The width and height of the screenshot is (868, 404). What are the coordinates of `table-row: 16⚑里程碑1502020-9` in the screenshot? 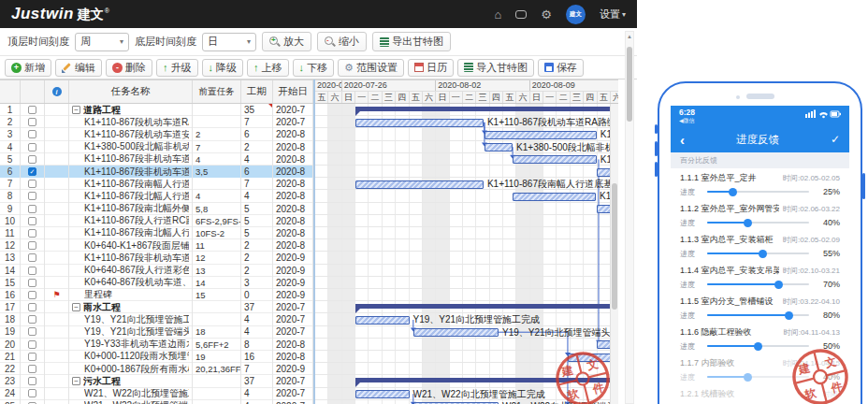 It's located at (157, 296).